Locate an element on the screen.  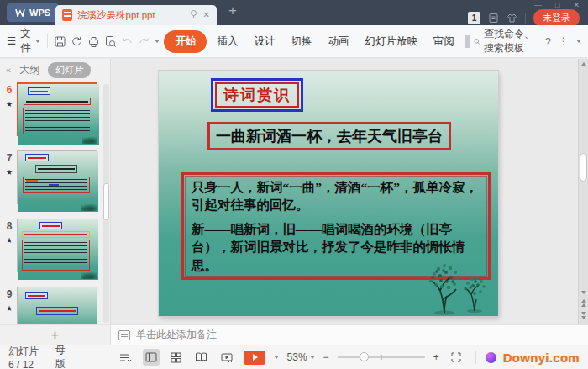
slide-8-meta: 8 ★ is located at coordinates (9, 245).